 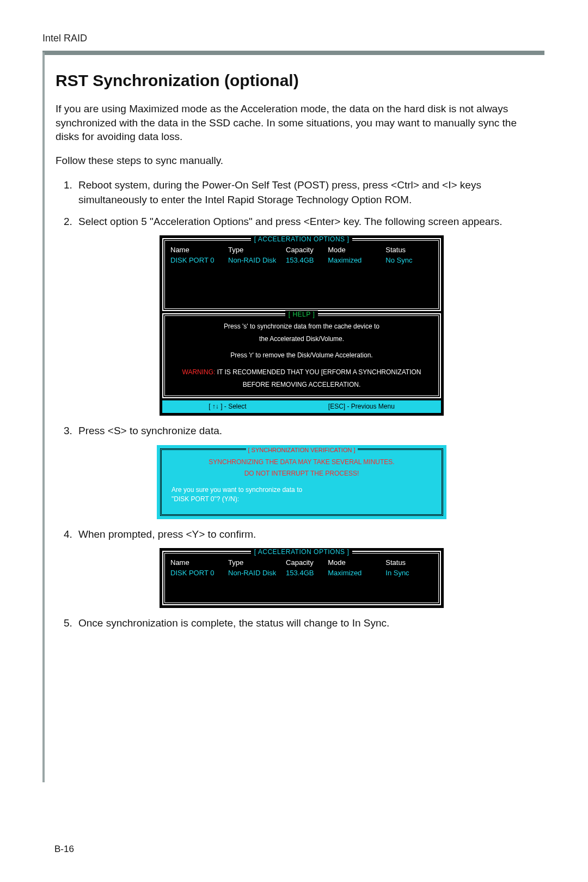 I want to click on cell-status: In Sync, so click(x=409, y=573).